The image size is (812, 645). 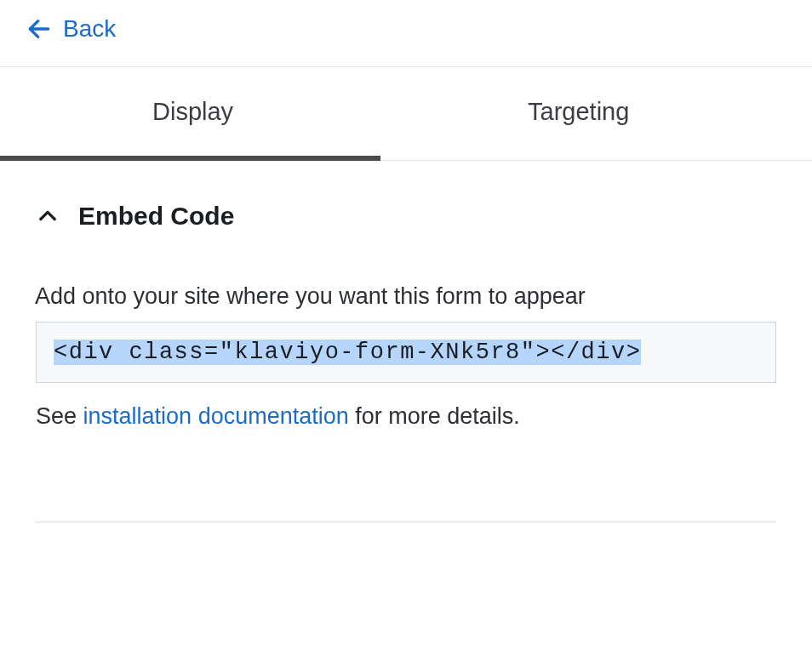 I want to click on installation-docs-link: installation documentation, so click(x=216, y=416).